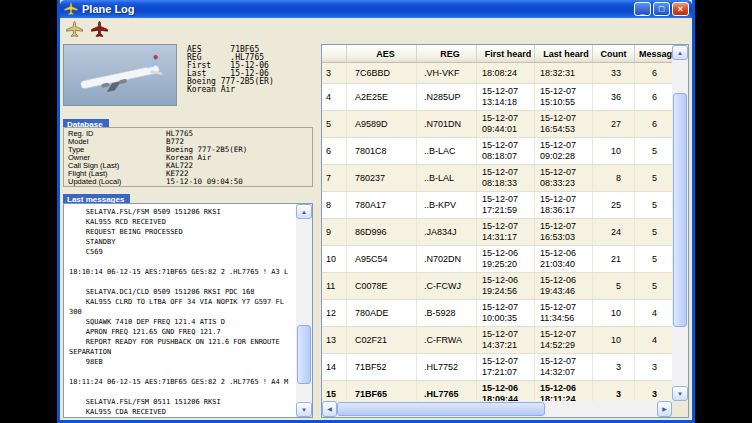 The width and height of the screenshot is (752, 423). Describe the element at coordinates (74, 29) in the screenshot. I see `toolbar-plane-log-button` at that location.